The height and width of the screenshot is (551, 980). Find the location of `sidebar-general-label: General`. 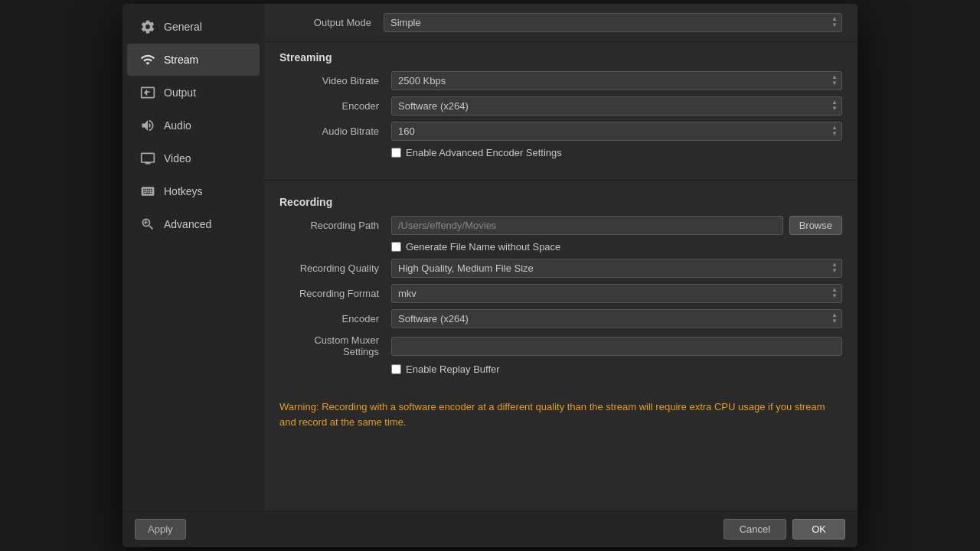

sidebar-general-label: General is located at coordinates (183, 27).